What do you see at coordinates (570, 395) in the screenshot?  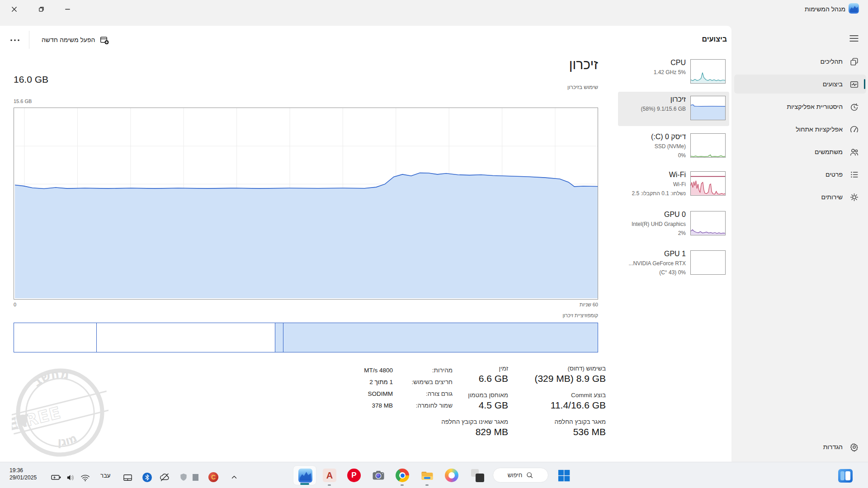 I see `stat-label: בוצע Commit` at bounding box center [570, 395].